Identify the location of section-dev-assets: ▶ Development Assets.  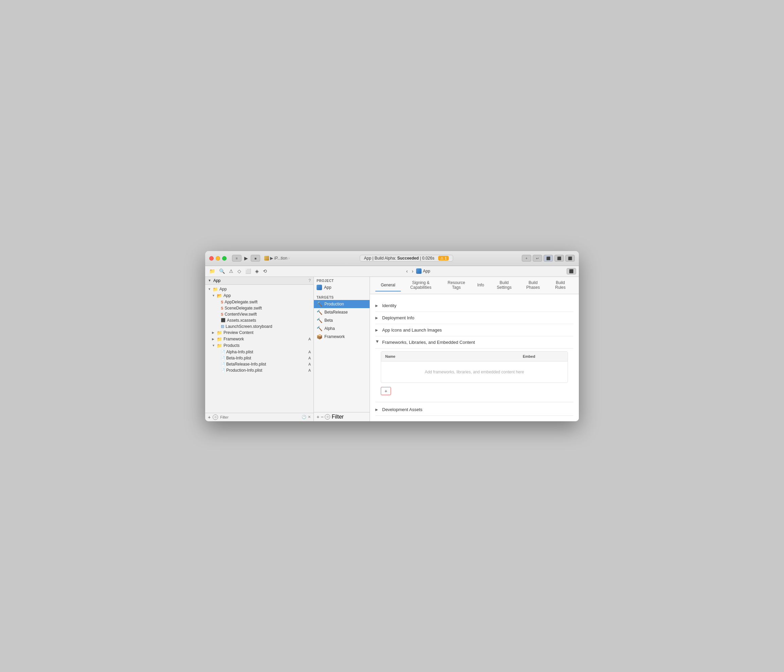
(474, 410).